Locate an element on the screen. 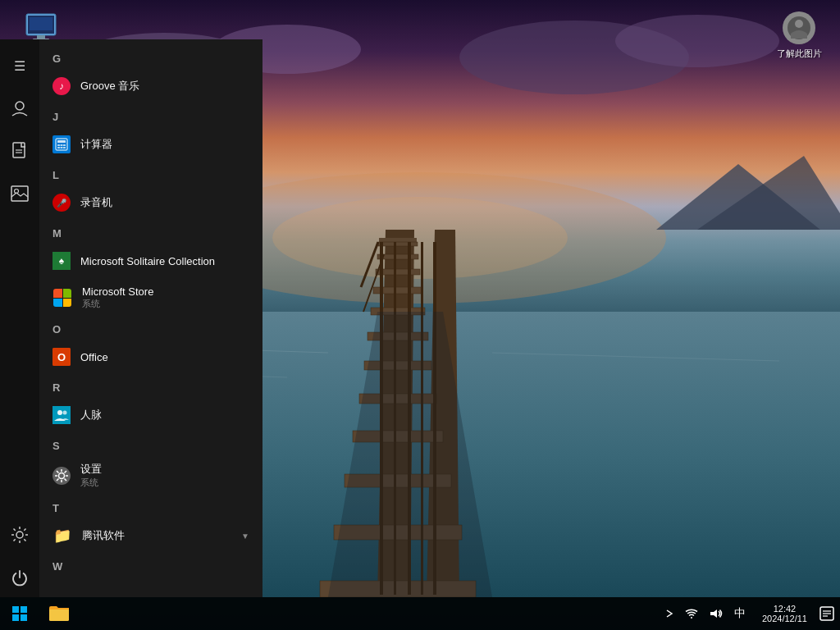  recorder-item: 🎤 录音机 is located at coordinates (151, 203).